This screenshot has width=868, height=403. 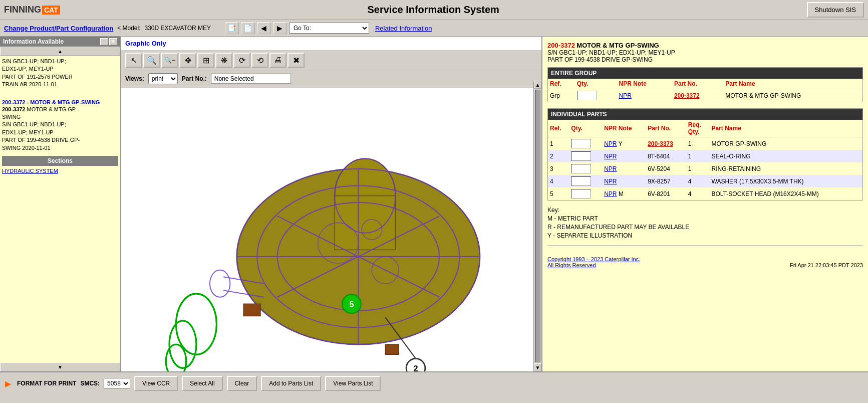 What do you see at coordinates (660, 144) in the screenshot?
I see `row1-partno-link: 200-3373` at bounding box center [660, 144].